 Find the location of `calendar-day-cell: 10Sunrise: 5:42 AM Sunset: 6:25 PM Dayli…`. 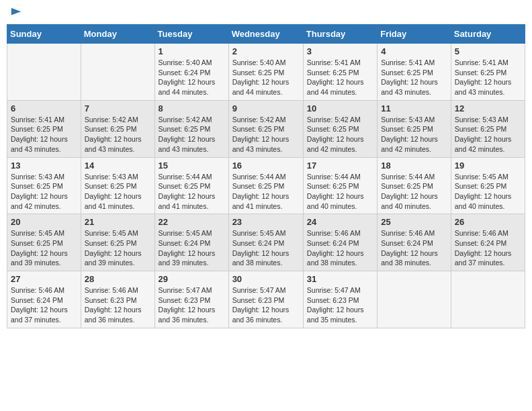

calendar-day-cell: 10Sunrise: 5:42 AM Sunset: 6:25 PM Dayli… is located at coordinates (340, 129).